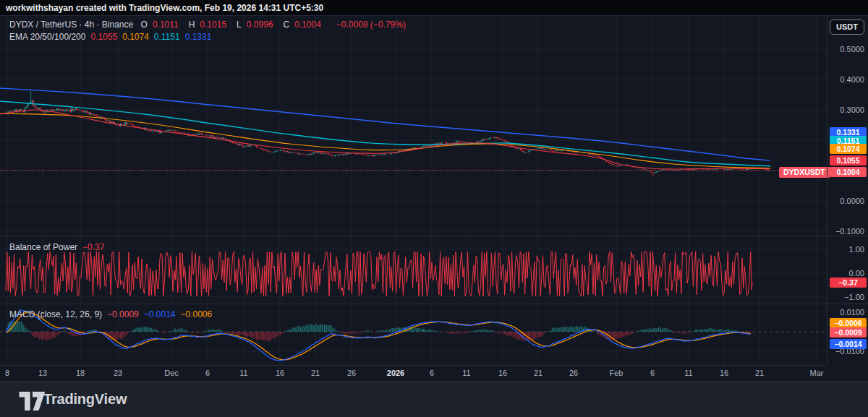 The image size is (868, 417). Describe the element at coordinates (243, 373) in the screenshot. I see `time-label-6: 11` at that location.